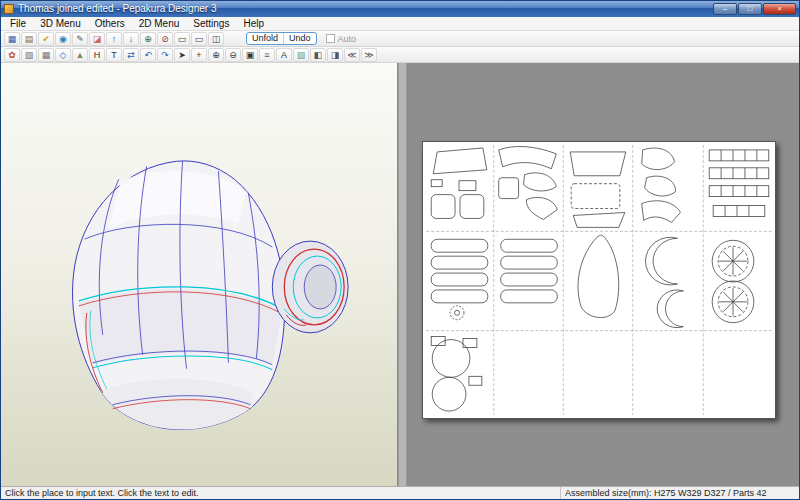 The image size is (800, 500). Describe the element at coordinates (29, 55) in the screenshot. I see `texture-fill-icon: ▨` at that location.